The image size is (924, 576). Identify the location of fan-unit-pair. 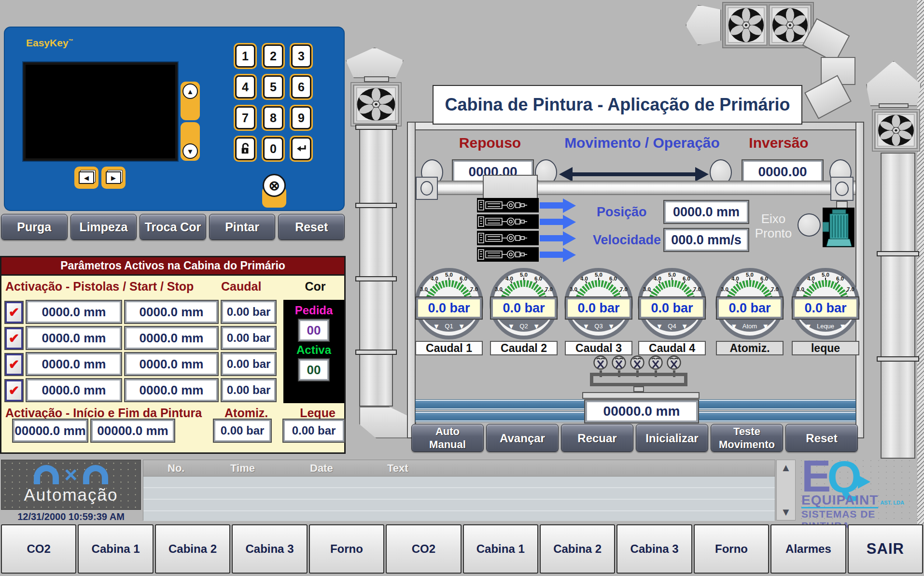
(768, 25).